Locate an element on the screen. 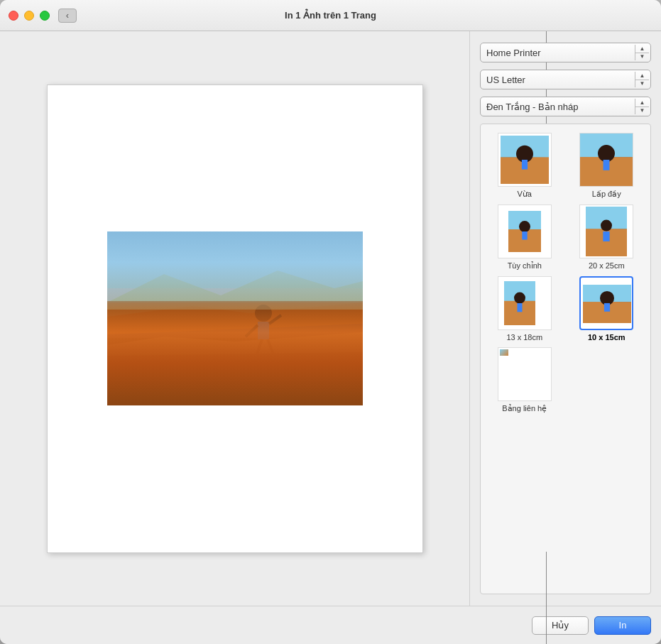  cancel-button: Hủy is located at coordinates (560, 626).